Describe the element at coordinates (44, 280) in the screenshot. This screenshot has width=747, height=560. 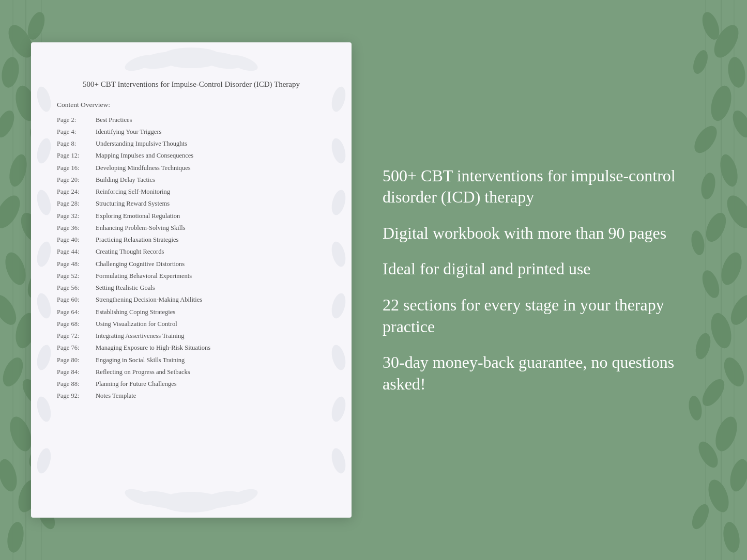
I see `doc-side-decoration-left` at that location.